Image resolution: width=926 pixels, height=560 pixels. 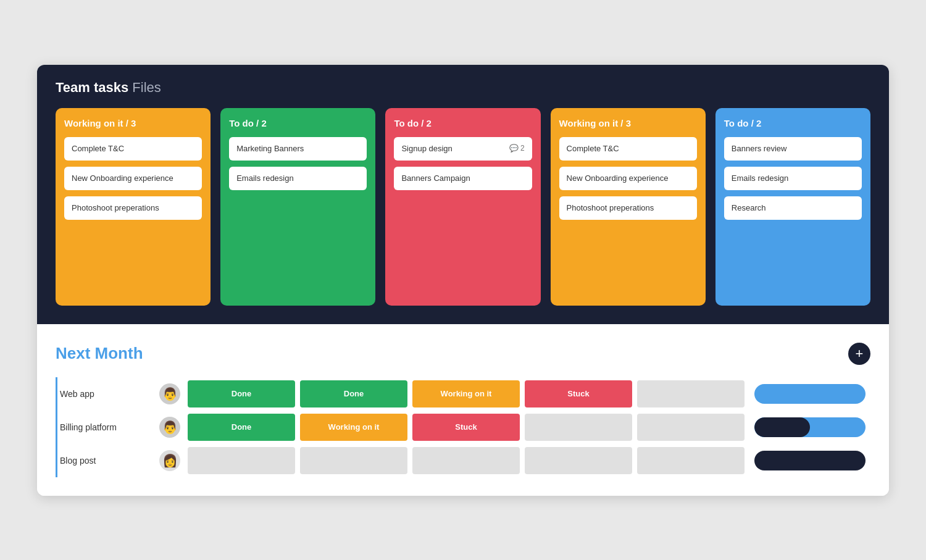 What do you see at coordinates (793, 207) in the screenshot?
I see `kanban-column-col5: To do / 2Banners reviewEmails redesignRe…` at bounding box center [793, 207].